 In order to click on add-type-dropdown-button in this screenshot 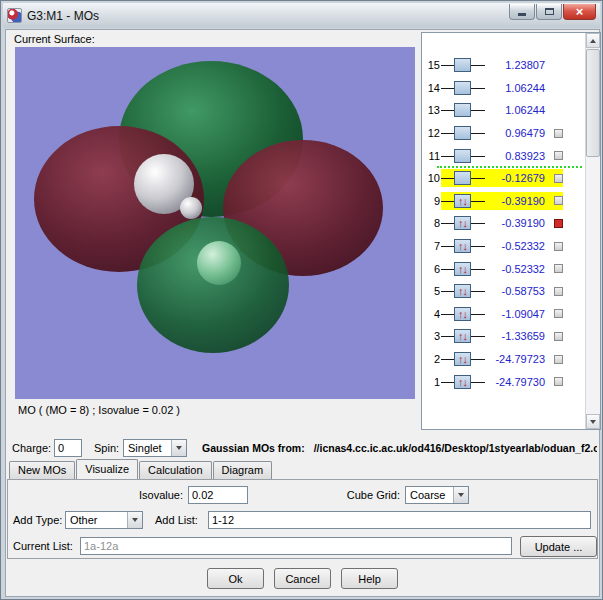, I will do `click(134, 520)`.